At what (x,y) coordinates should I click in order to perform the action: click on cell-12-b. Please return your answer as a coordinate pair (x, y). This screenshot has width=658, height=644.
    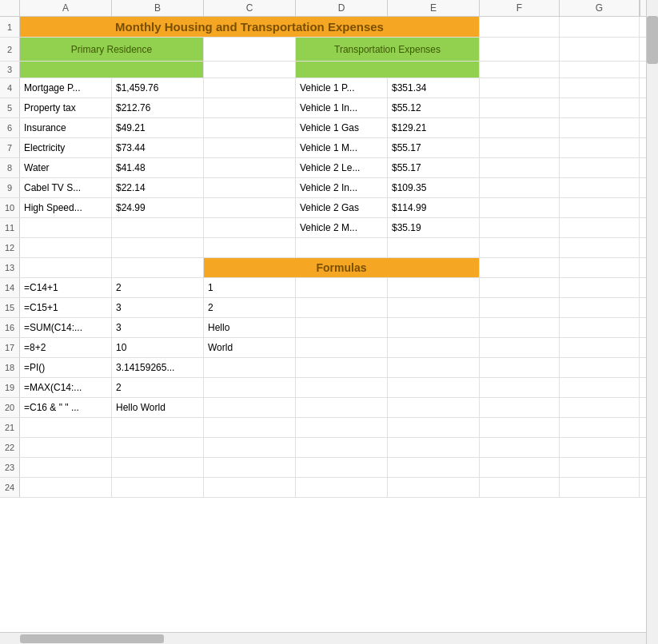
    Looking at the image, I should click on (158, 248).